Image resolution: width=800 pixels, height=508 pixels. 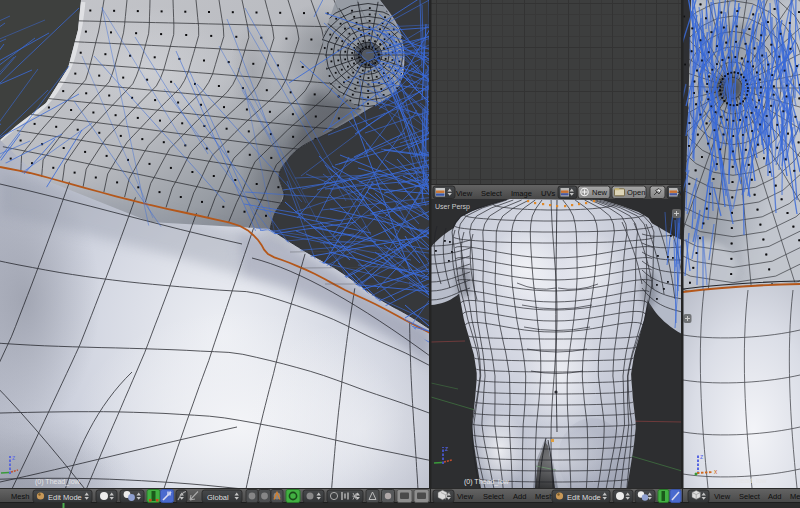 I want to click on svg-text: User Persp, so click(x=452, y=207).